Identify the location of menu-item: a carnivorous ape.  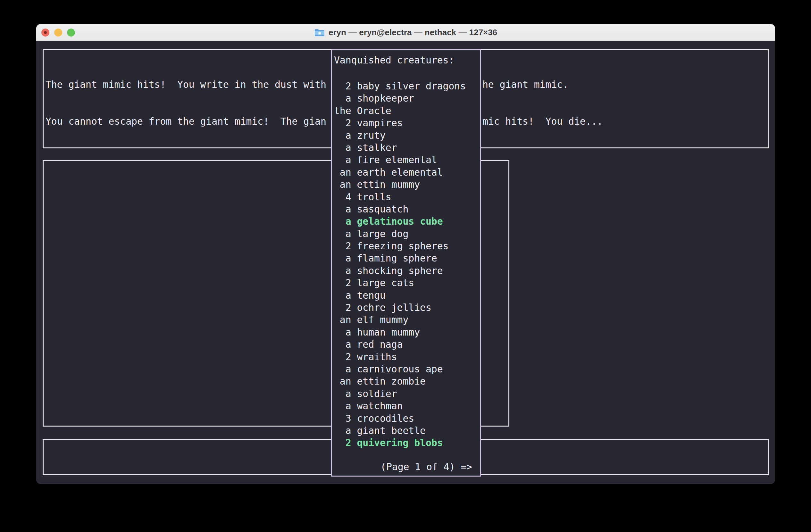
(400, 369).